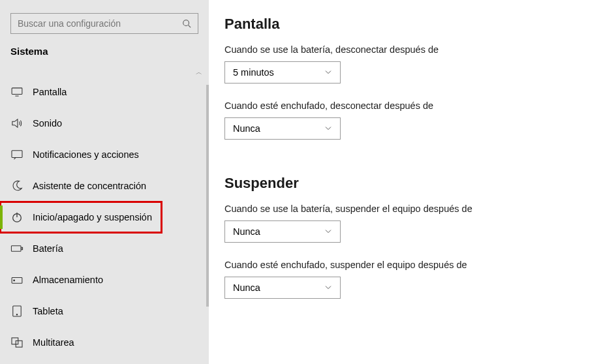  I want to click on sidebar-item-label: Almacenamiento, so click(68, 280).